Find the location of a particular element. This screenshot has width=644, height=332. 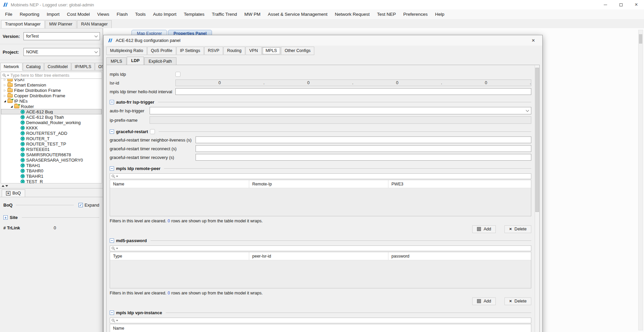

menu-cost-model: Cost Model is located at coordinates (78, 14).